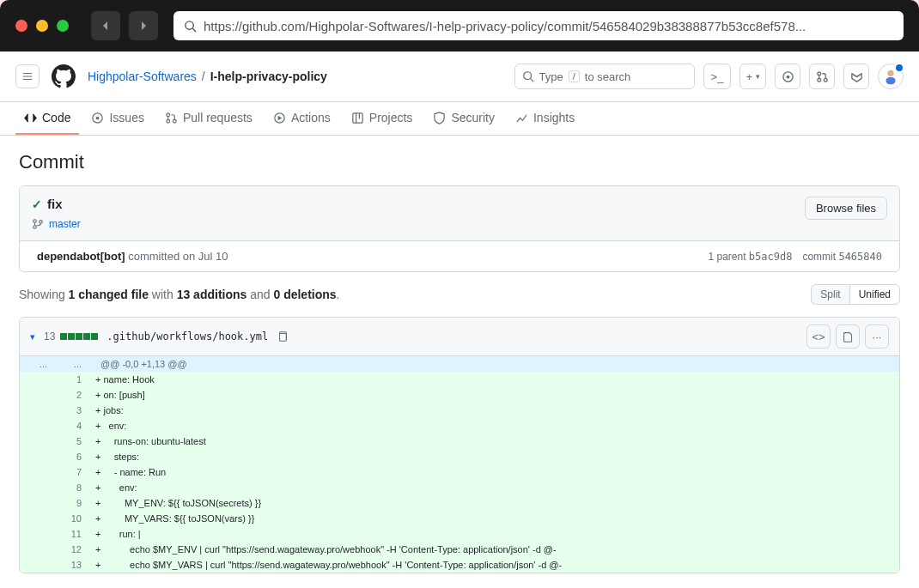 This screenshot has height=588, width=919. I want to click on nav-back-button, so click(106, 26).